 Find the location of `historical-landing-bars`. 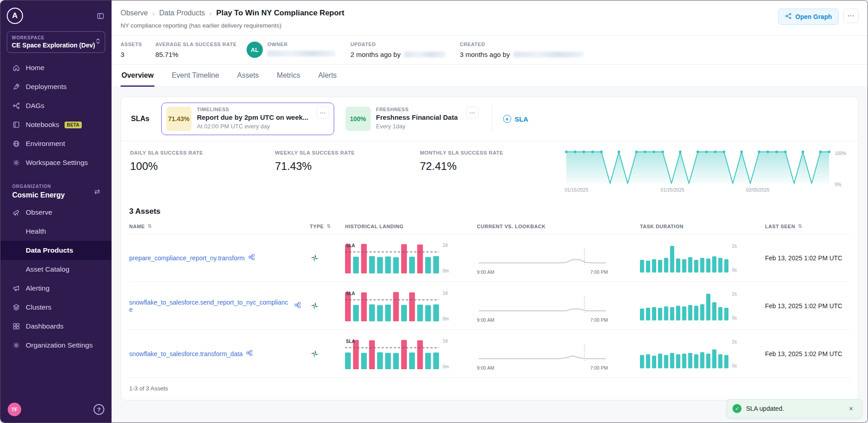

historical-landing-bars is located at coordinates (392, 258).